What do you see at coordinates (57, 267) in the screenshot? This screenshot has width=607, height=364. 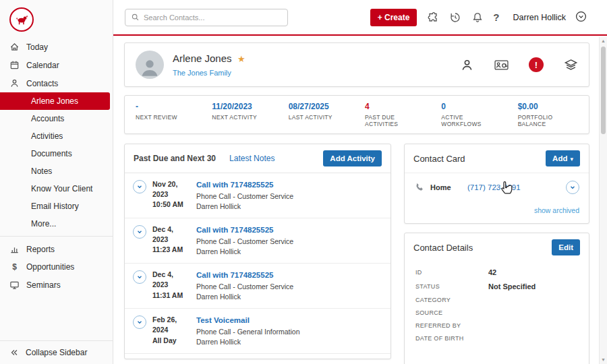 I see `sidebar-item-opportunities: $ Opportunities` at bounding box center [57, 267].